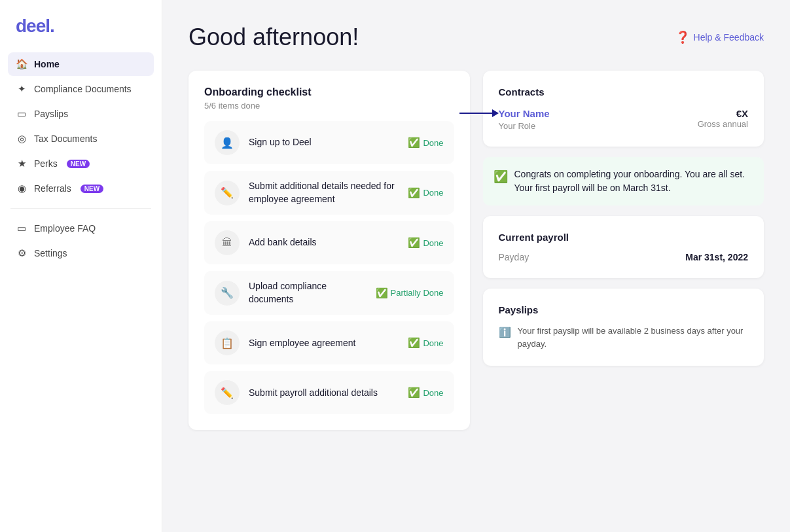  I want to click on payslips-info-text: Your first payslip will be available 2 b…, so click(634, 338).